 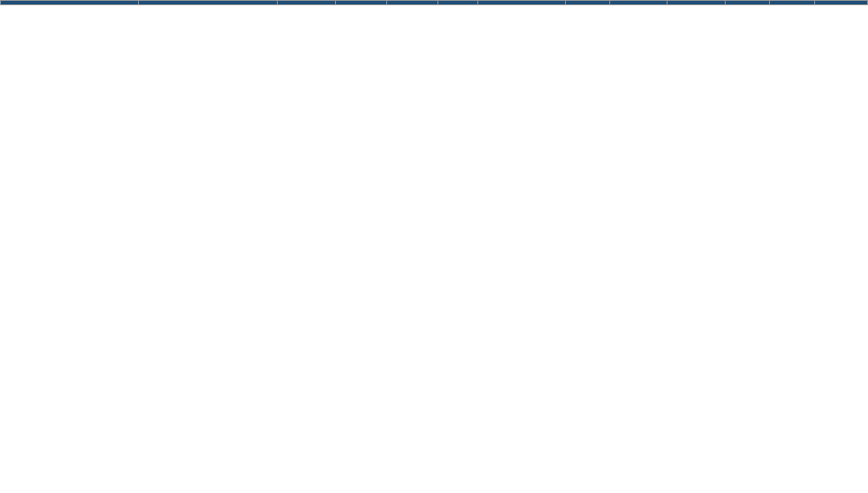 I want to click on header-processor, so click(x=208, y=3).